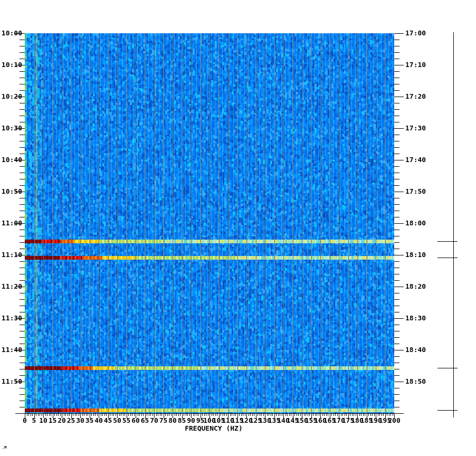 This screenshot has width=476, height=456. Describe the element at coordinates (421, 159) in the screenshot. I see `right-time-label: 17:40` at that location.